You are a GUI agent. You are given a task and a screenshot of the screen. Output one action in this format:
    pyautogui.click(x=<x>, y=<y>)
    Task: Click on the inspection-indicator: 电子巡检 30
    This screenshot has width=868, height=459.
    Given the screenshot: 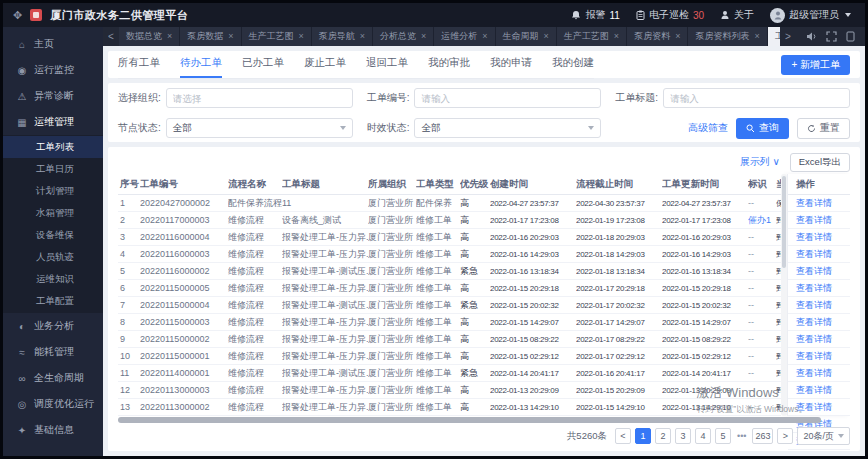 What is the action you would take?
    pyautogui.click(x=670, y=15)
    